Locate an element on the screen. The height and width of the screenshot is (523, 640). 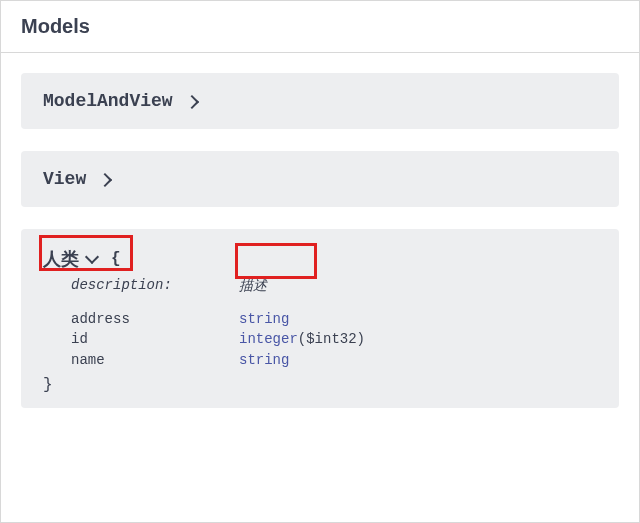
property-format: ($int32) is located at coordinates (332, 339).